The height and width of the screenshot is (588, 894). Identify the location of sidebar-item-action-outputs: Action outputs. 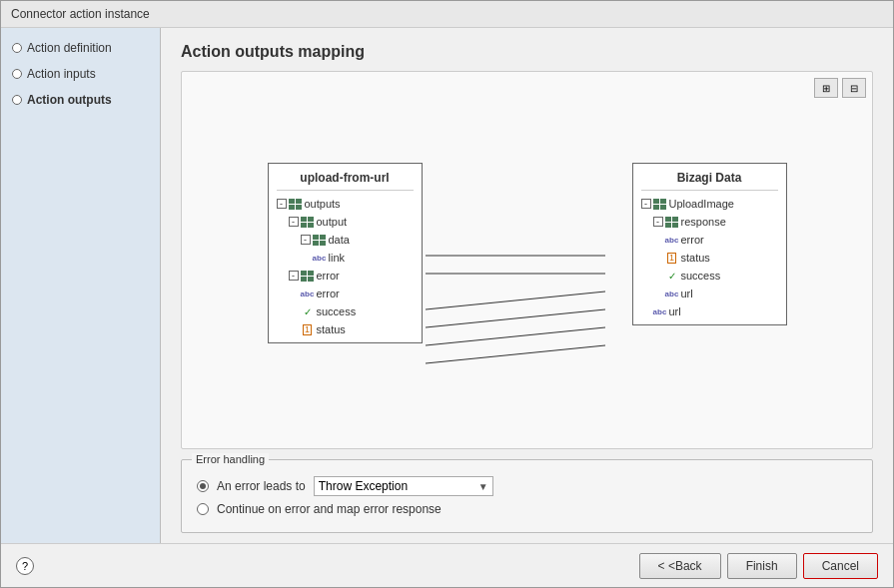
(80, 100).